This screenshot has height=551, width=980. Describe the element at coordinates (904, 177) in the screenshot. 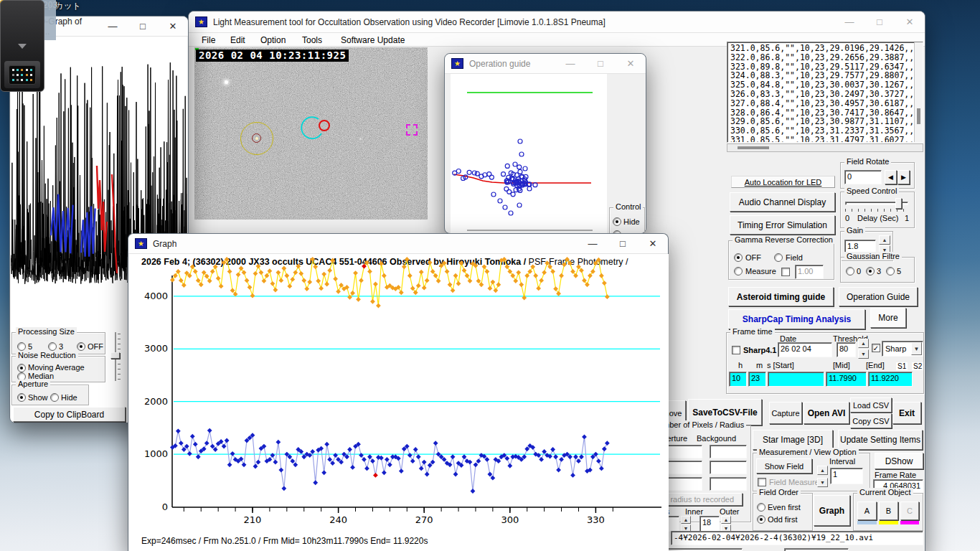

I see `field-rotate-right-button: ▶` at that location.